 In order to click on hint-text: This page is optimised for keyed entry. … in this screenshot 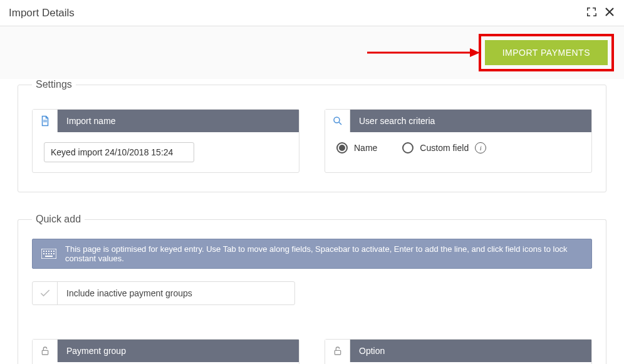, I will do `click(324, 254)`.